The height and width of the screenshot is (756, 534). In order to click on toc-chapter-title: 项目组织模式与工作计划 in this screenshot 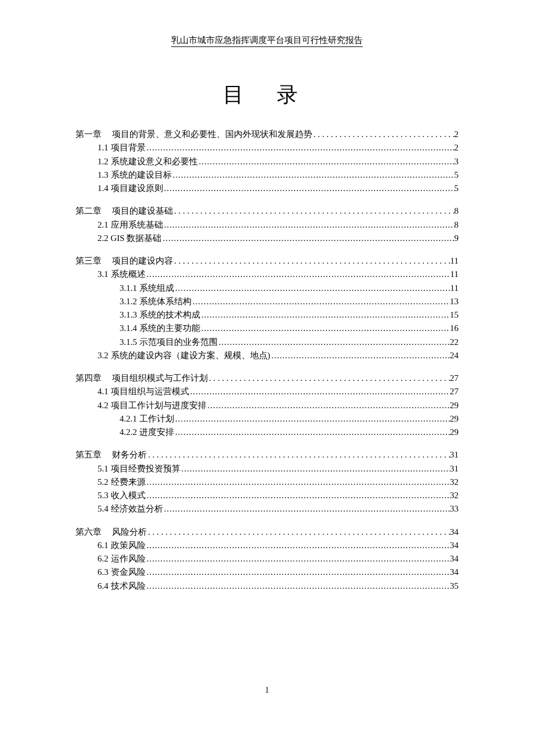, I will do `click(160, 378)`.